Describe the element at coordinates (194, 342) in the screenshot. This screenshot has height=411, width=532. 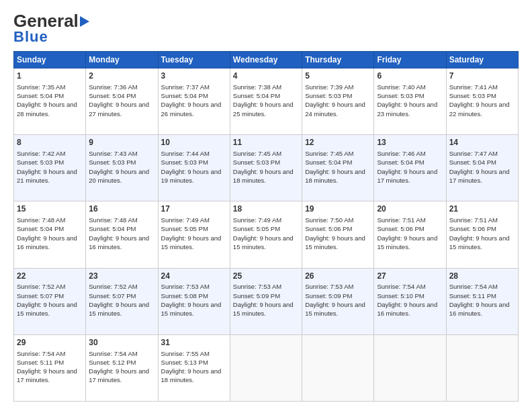
I see `day-number: 31` at that location.